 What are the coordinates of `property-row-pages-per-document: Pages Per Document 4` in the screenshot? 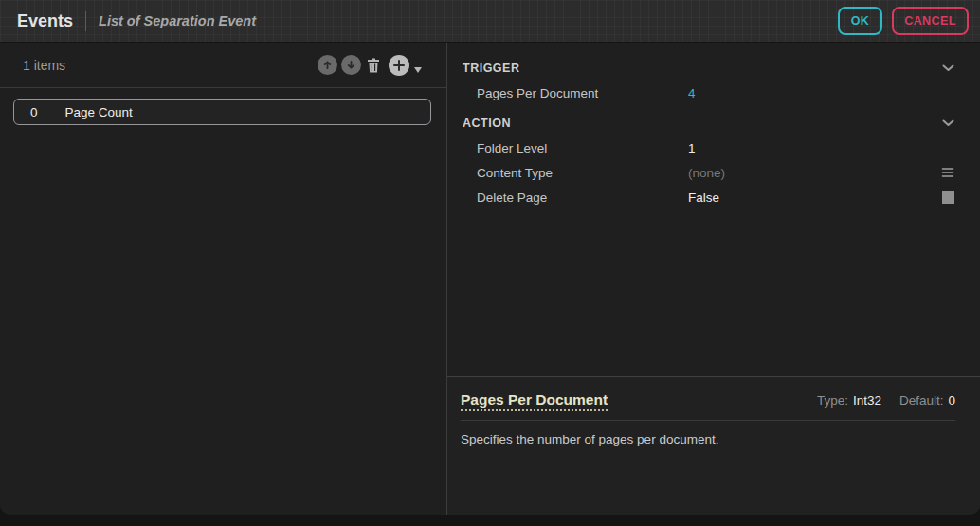 It's located at (714, 93).